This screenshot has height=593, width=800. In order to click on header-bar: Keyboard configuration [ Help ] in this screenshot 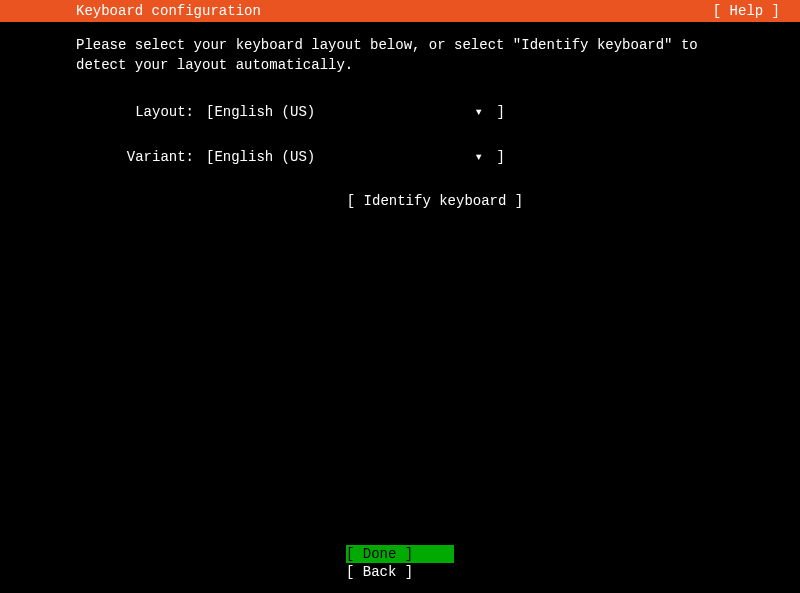, I will do `click(400, 11)`.